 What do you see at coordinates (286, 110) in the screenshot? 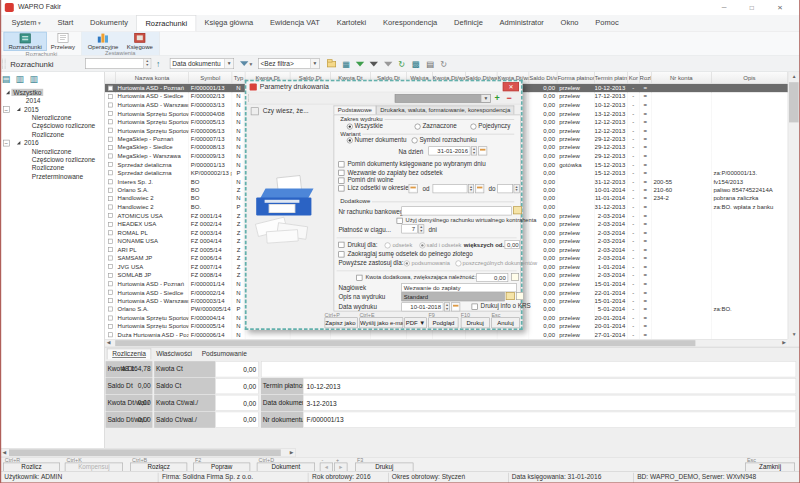
I see `tip-link: Czy wiesz, że...` at bounding box center [286, 110].